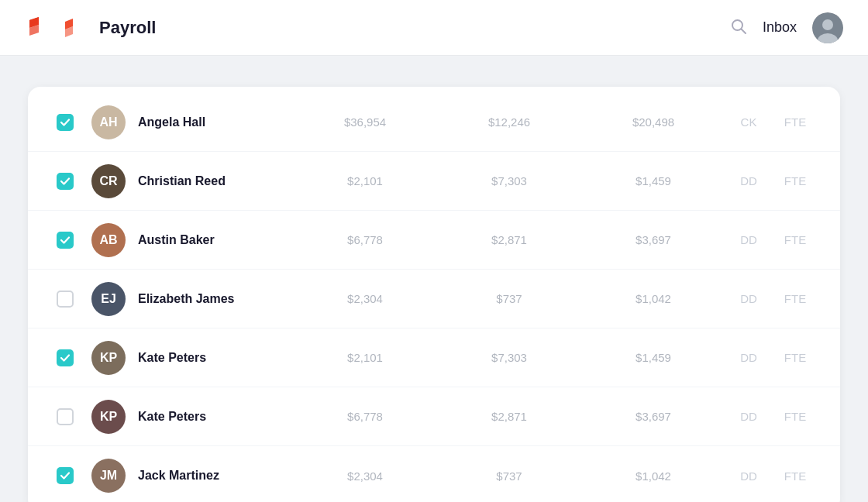  What do you see at coordinates (434, 358) in the screenshot?
I see `table-row: KP Kate Peters $2,101 $7,303 $1,459 DD F…` at bounding box center [434, 358].